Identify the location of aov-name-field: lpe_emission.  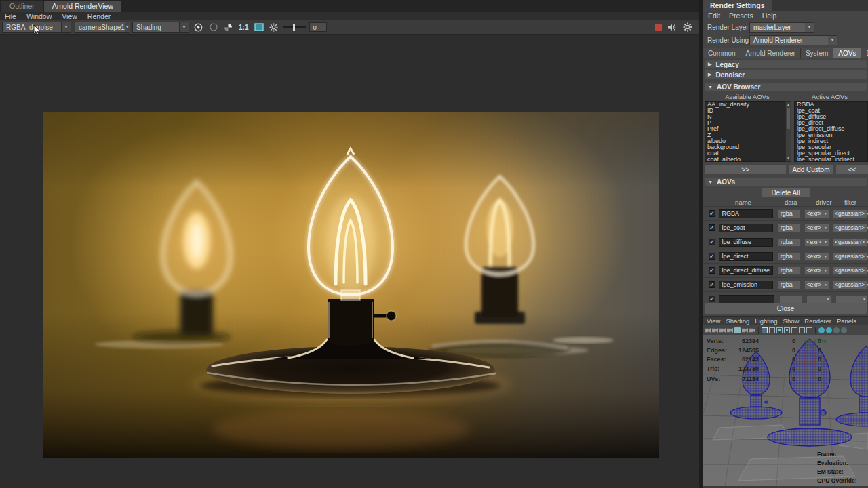
(746, 285).